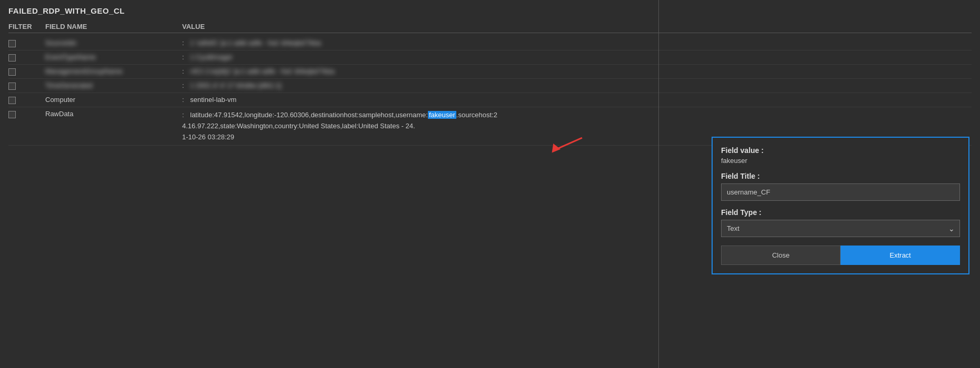  What do you see at coordinates (841, 228) in the screenshot?
I see `popup-select-wrapper: Text Number Boolean DateTime ⌄` at bounding box center [841, 228].